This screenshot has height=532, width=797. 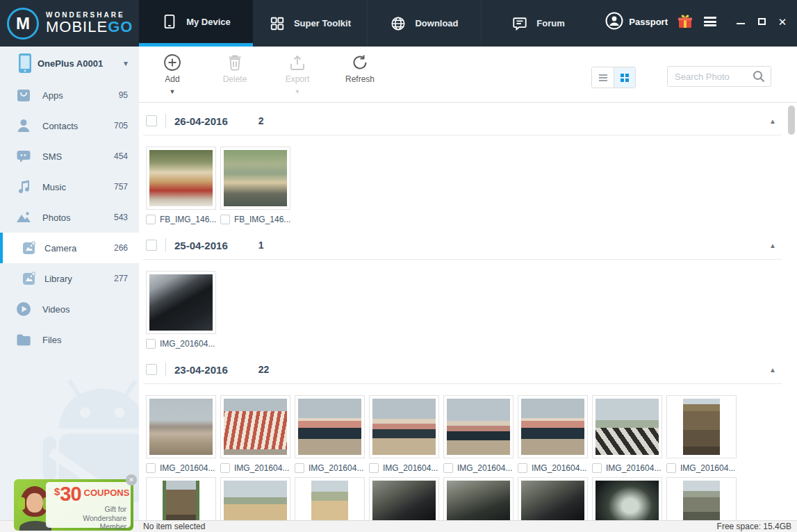 I want to click on scrollbar-thumb, so click(x=791, y=120).